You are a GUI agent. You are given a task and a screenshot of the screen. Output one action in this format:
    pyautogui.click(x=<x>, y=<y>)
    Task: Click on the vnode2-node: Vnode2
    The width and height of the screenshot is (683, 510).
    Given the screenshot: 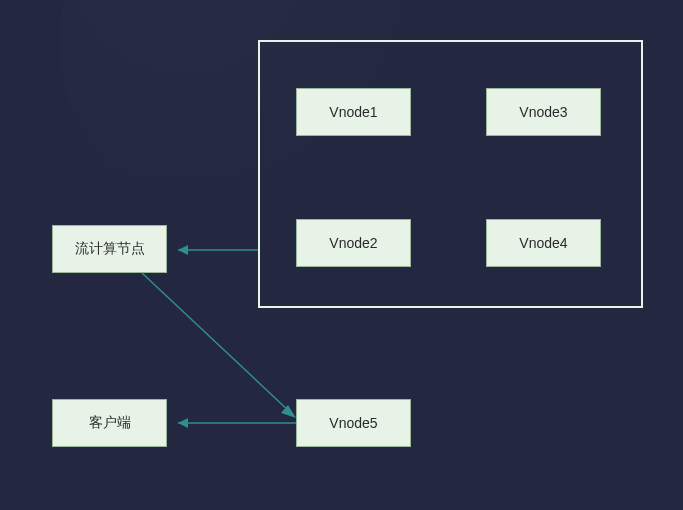 What is the action you would take?
    pyautogui.click(x=354, y=243)
    